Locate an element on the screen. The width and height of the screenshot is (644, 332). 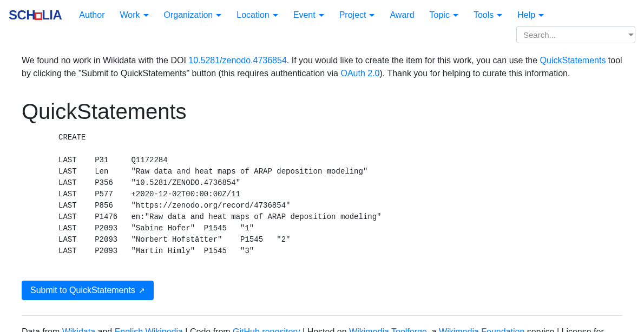
footer-text: , a is located at coordinates (433, 330).